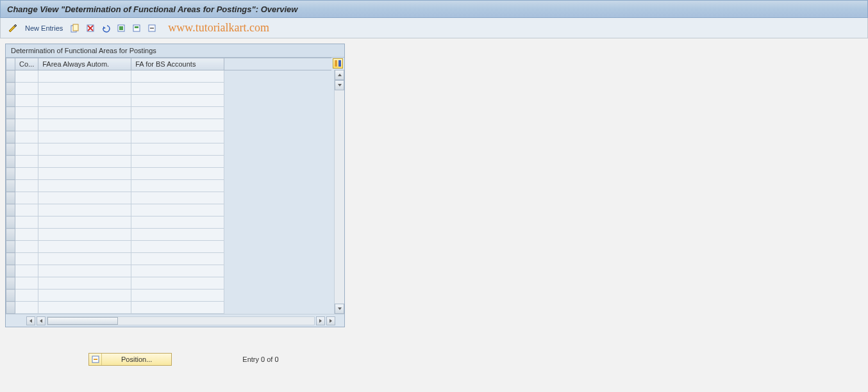  I want to click on column-header-farea: FArea Always Autom., so click(85, 64).